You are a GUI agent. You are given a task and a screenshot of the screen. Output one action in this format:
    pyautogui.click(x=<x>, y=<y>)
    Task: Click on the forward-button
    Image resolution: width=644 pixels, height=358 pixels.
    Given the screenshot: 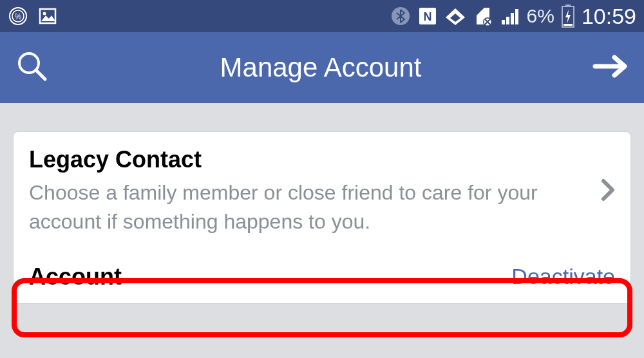 What is the action you would take?
    pyautogui.click(x=611, y=68)
    